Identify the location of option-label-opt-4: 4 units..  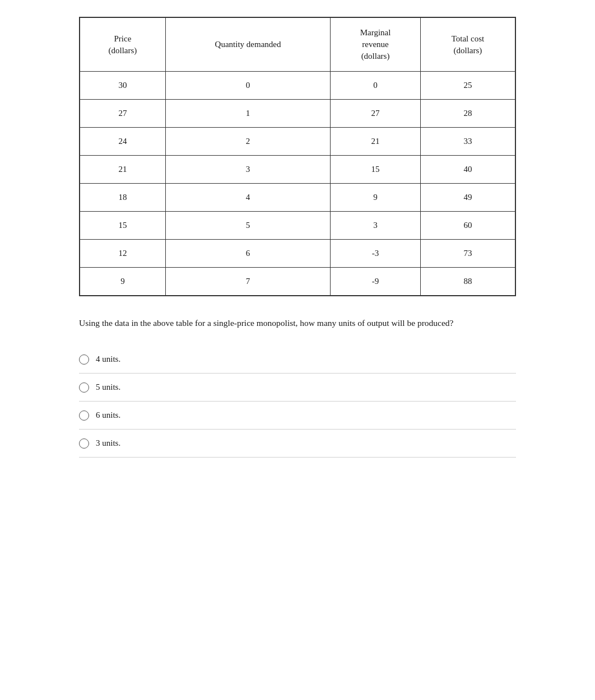
(108, 360).